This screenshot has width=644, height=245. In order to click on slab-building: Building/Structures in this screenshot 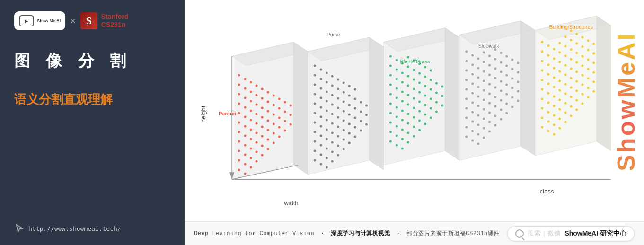, I will do `click(573, 86)`.